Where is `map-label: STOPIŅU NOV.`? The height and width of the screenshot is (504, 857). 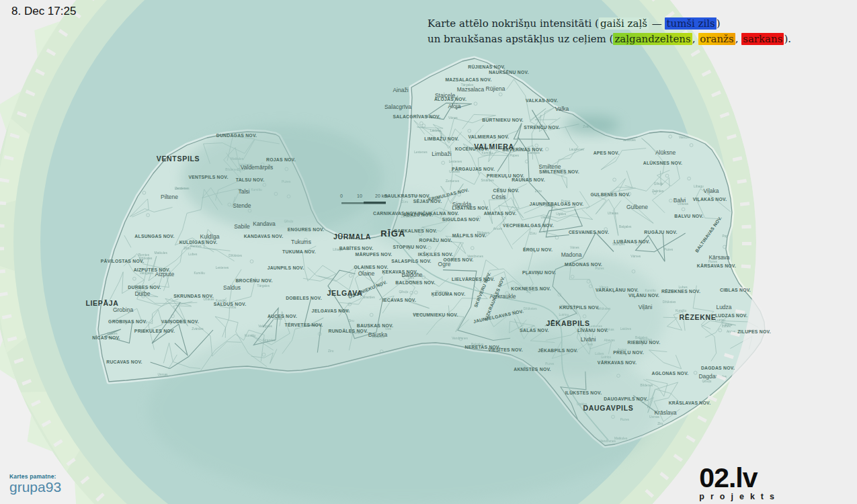
map-label: STOPIŅU NOV. is located at coordinates (410, 247).